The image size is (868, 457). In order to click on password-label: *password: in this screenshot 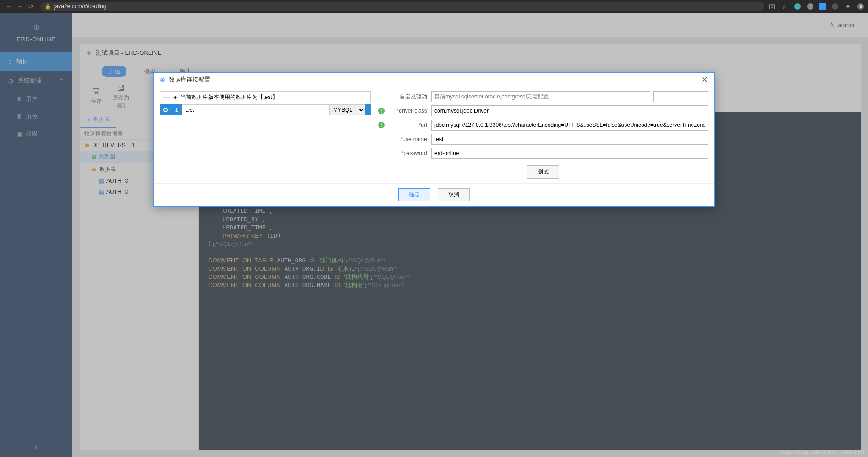, I will do `click(408, 153)`.